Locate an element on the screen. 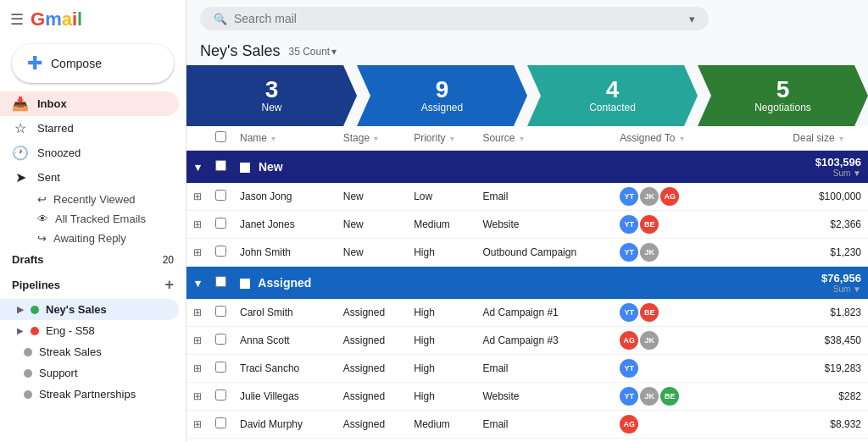  pipeline-dot is located at coordinates (28, 395).